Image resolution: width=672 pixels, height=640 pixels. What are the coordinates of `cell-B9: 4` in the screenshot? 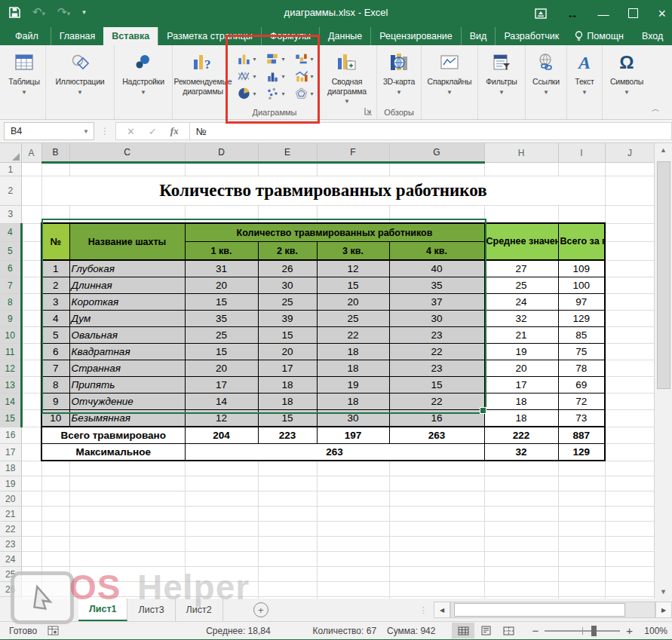 It's located at (56, 319).